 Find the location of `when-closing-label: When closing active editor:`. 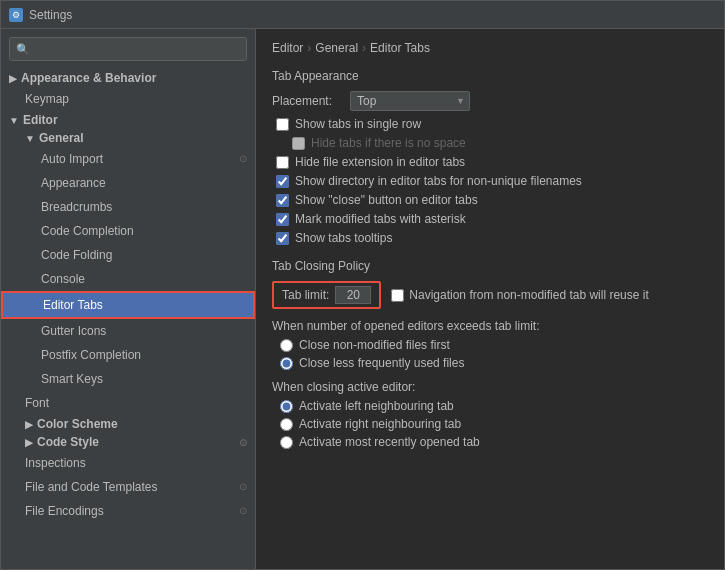

when-closing-label: When closing active editor: is located at coordinates (490, 387).